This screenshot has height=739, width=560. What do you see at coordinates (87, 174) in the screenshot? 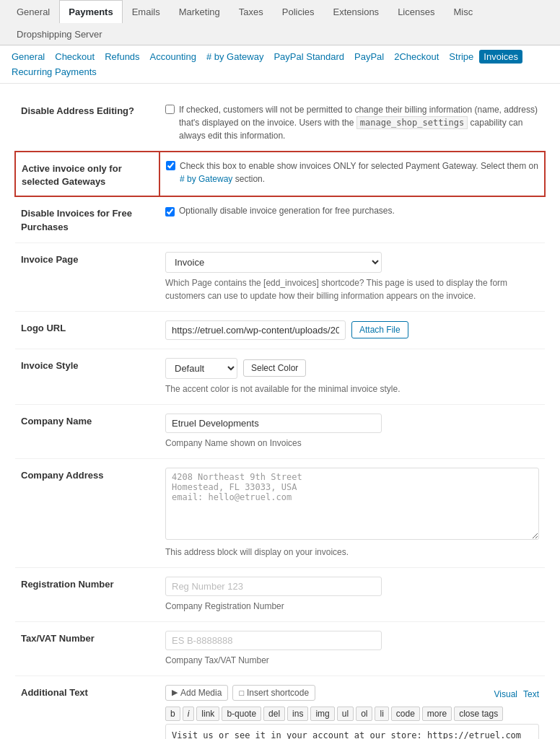
I see `label-active-invoice-gateways: Active invoice only for selected Gateway…` at bounding box center [87, 174].